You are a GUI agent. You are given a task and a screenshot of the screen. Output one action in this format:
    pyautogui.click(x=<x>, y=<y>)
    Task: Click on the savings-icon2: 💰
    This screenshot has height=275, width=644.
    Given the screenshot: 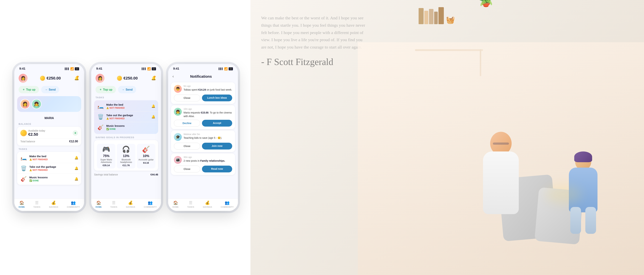 What is the action you would take?
    pyautogui.click(x=130, y=203)
    